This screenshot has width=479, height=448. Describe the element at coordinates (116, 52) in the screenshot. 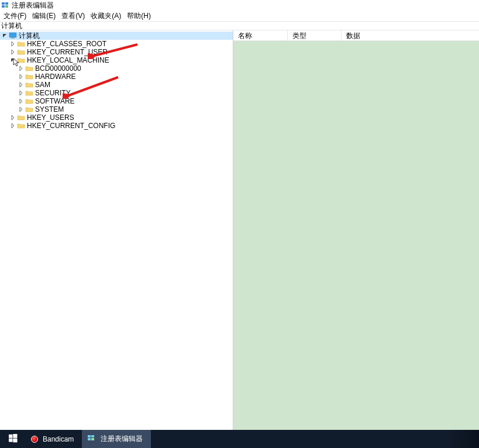

I see `tree-node-hkey-current-user: HKEY_CURRENT_USER` at that location.